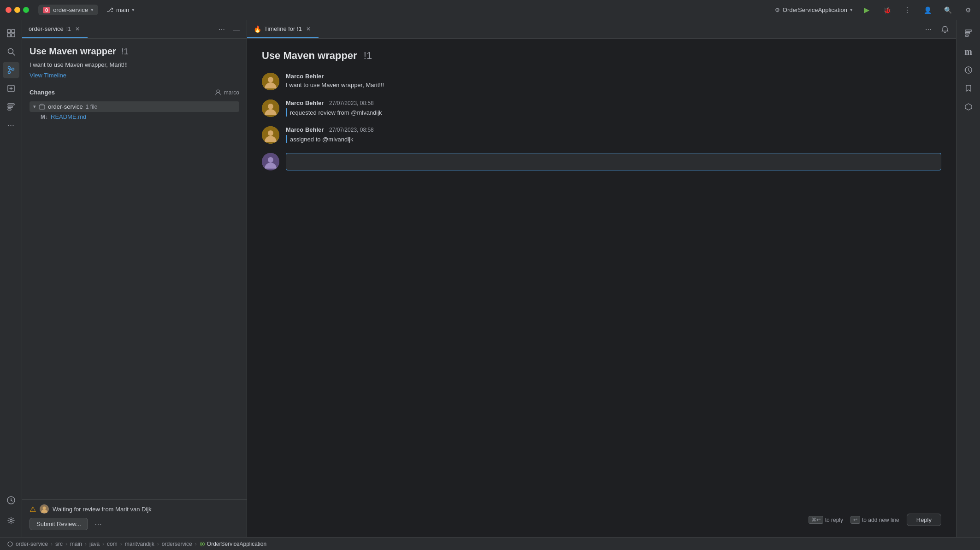  I want to click on entry-author-1: Marco Behler, so click(305, 76).